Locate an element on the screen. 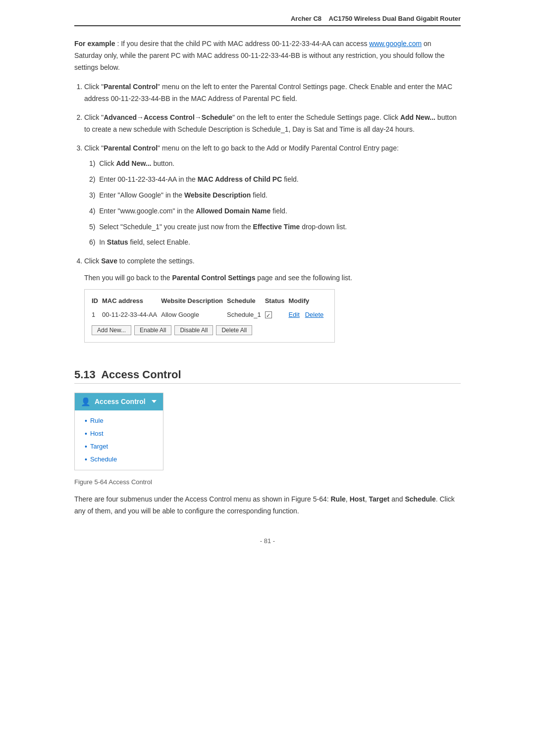 The width and height of the screenshot is (535, 756). cell-modify: Edit Delete is located at coordinates (308, 315).